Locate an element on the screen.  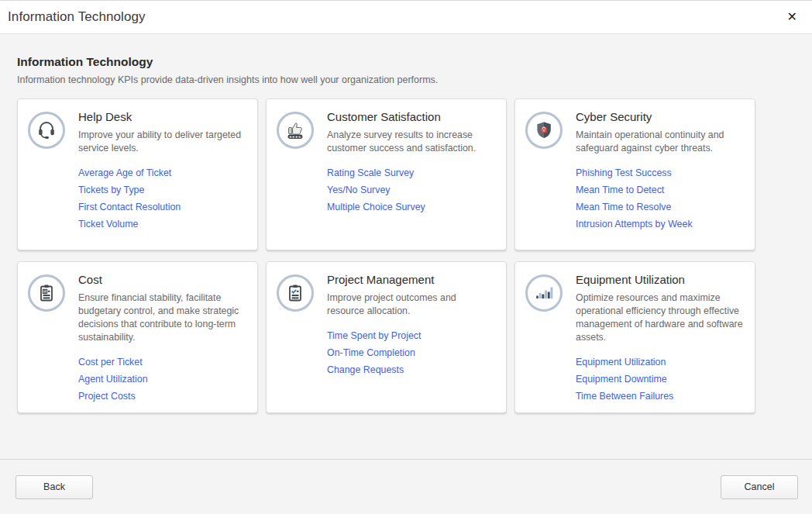
kpi-link: Project Costs is located at coordinates (163, 397).